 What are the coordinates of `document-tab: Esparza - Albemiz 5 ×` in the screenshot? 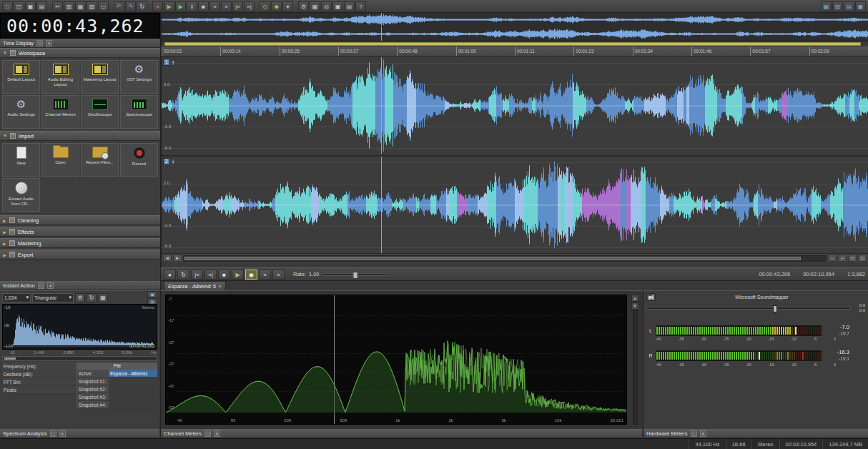 It's located at (194, 286).